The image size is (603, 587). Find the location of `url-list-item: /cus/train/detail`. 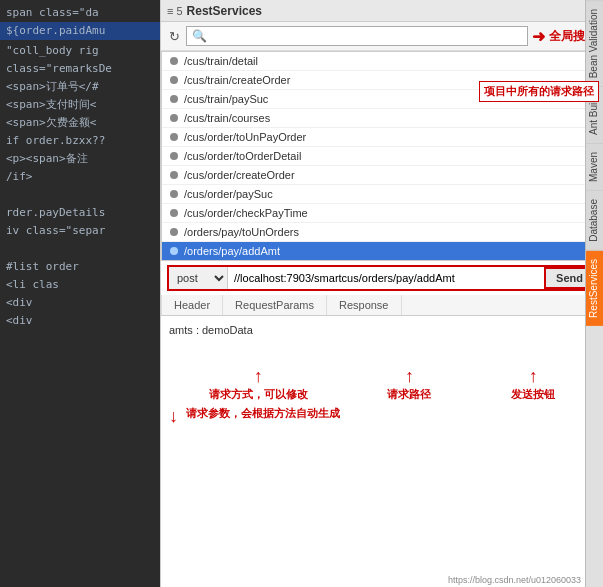

url-list-item: /cus/train/detail is located at coordinates (382, 62).